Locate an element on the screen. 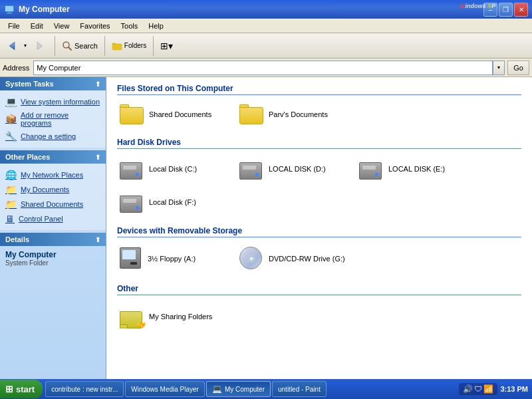 The width and height of the screenshot is (532, 399). other-places-section: Other Places ⬆ 🌐 My Network Places 📁 My … is located at coordinates (53, 190).